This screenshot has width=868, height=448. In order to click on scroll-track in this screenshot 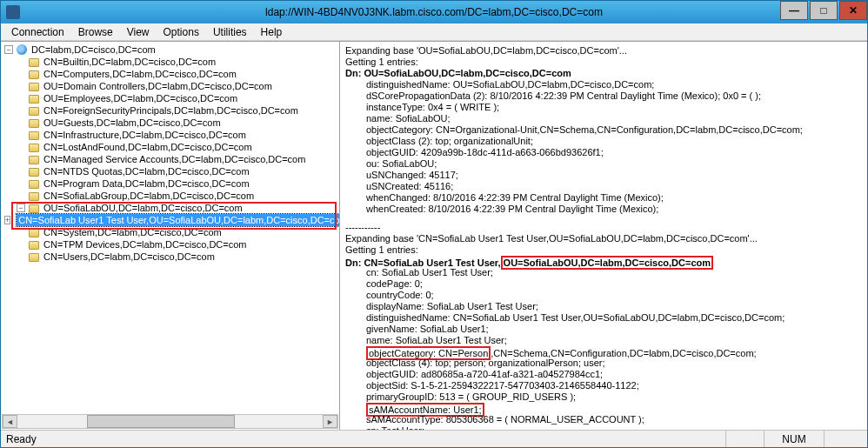, I will do `click(170, 421)`.